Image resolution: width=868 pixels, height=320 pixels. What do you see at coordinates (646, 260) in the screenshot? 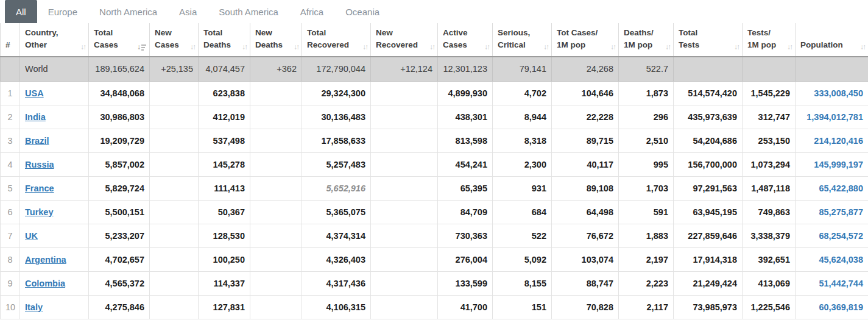
I see `deaths-per-1m-cell: 2,197` at bounding box center [646, 260].